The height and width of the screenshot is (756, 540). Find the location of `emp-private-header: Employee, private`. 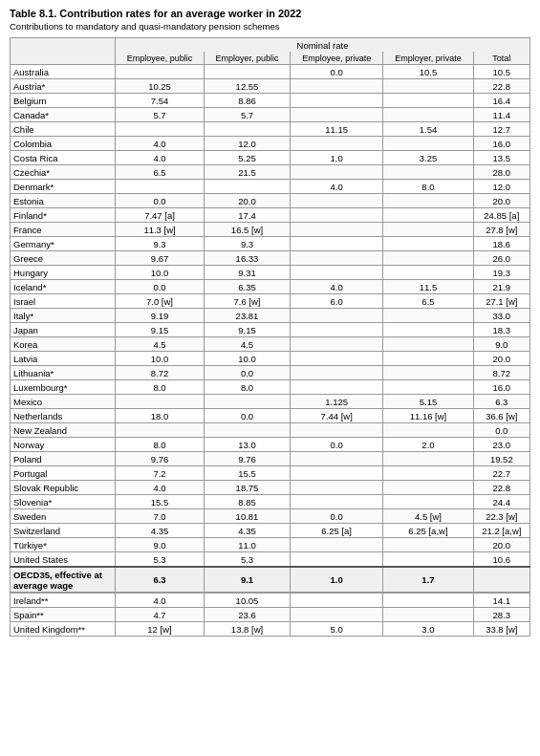

emp-private-header: Employee, private is located at coordinates (336, 58).